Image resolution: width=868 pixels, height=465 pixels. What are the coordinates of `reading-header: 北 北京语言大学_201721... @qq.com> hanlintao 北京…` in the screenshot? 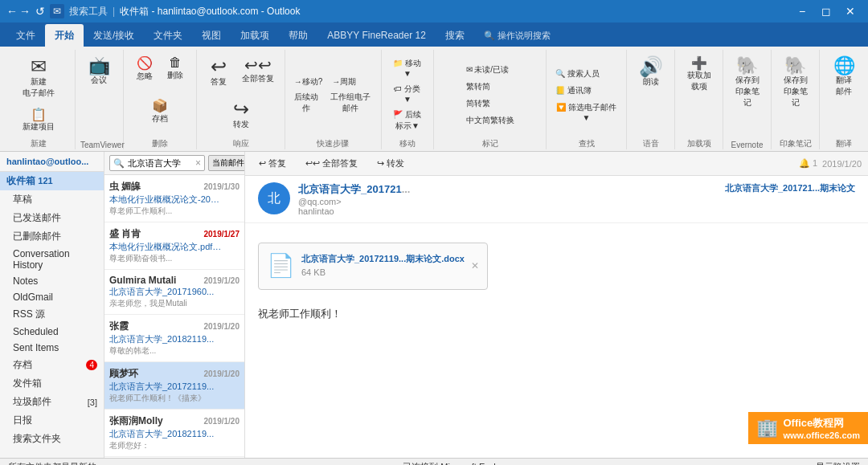 It's located at (556, 199).